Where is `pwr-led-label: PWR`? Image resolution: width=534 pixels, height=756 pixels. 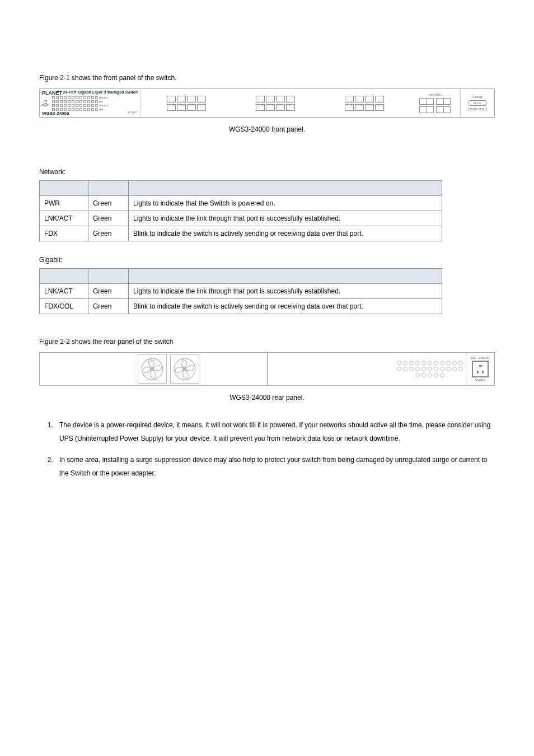 pwr-led-label: PWR is located at coordinates (45, 105).